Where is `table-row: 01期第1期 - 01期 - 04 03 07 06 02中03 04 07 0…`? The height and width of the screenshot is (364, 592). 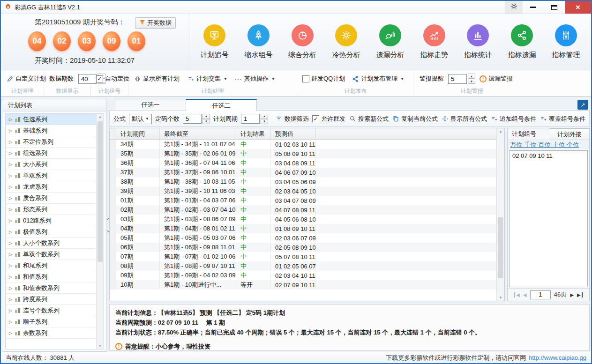
table-row: 01期第1期 - 01期 - 04 03 07 06 02中03 04 07 0… is located at coordinates (303, 201).